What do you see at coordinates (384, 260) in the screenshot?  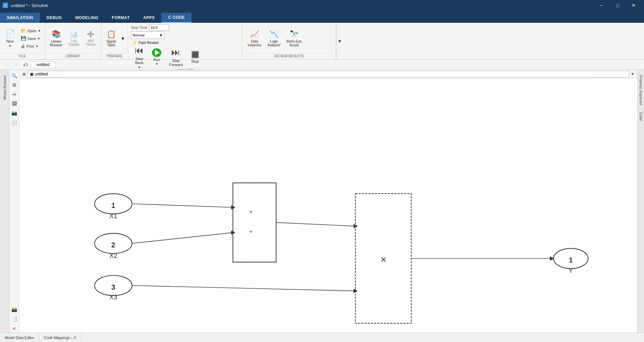 I see `product-times: ×` at bounding box center [384, 260].